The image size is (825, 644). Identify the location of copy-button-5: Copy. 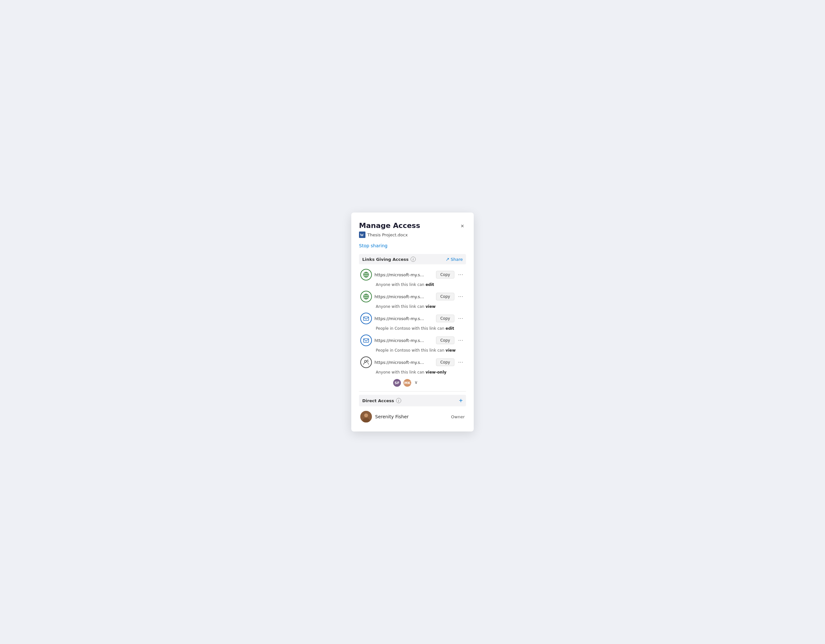
(445, 362).